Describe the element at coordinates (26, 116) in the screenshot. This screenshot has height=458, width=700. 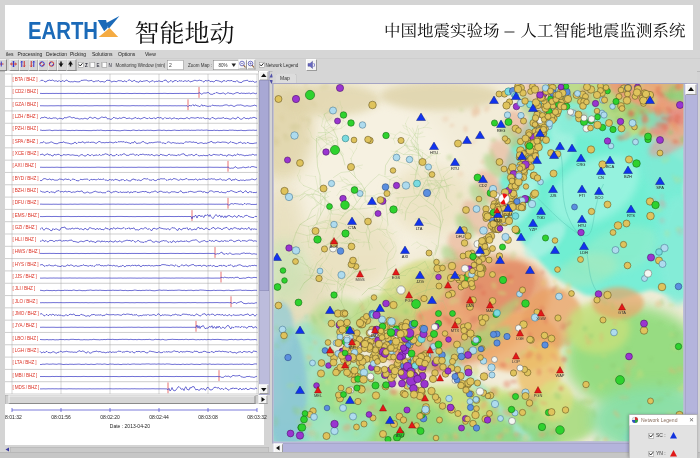
I see `svg-text: [ LZH / BHZ ]` at that location.